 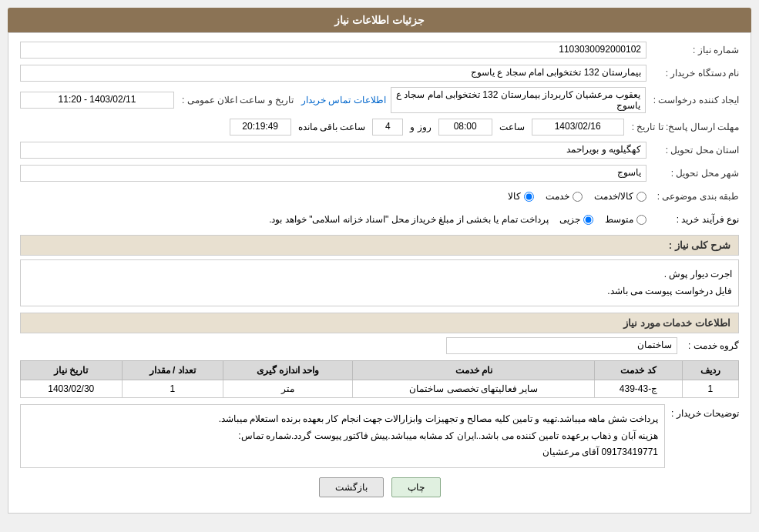 I want to click on category-service-radio, so click(x=578, y=197).